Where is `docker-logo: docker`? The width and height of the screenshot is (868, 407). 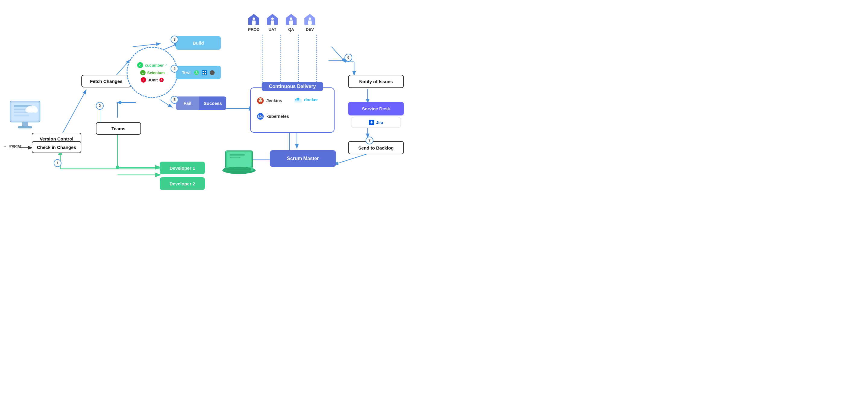 docker-logo: docker is located at coordinates (306, 100).